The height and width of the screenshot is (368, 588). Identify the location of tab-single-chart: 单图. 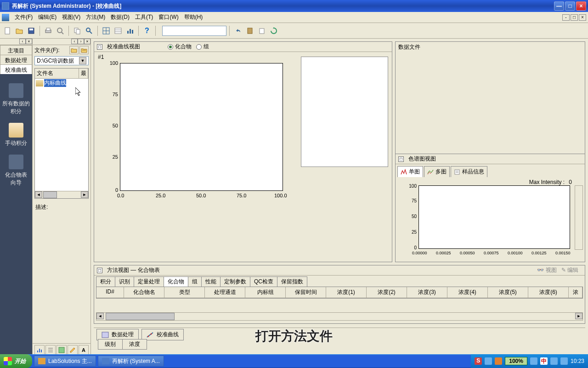
(410, 172).